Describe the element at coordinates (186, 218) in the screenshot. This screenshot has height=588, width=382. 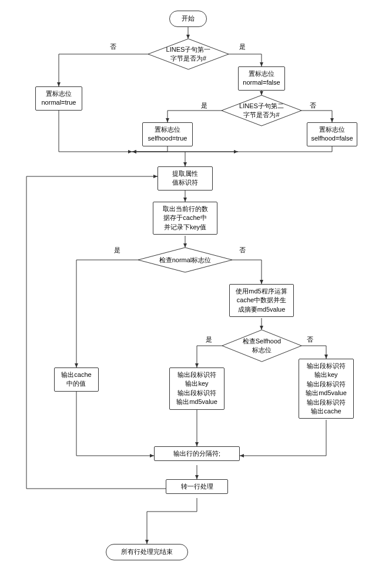
I see `node-label: 取出当前行的数据存于cache中并记录下key值` at that location.